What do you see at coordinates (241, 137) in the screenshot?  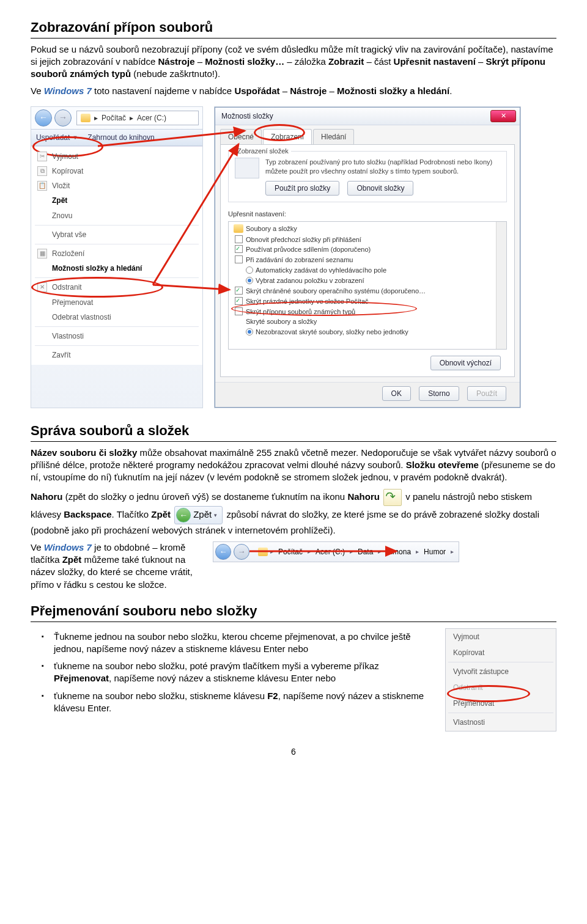 I see `tab-general: Obecné` at bounding box center [241, 137].